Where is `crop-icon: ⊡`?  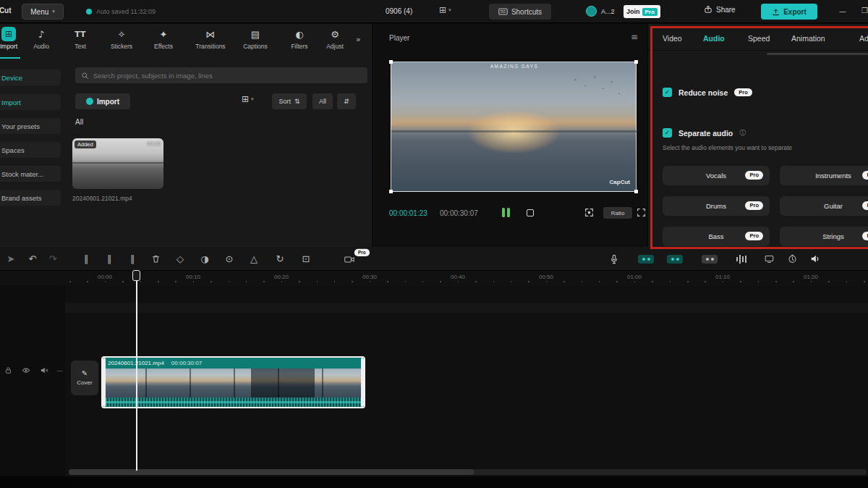 crop-icon: ⊡ is located at coordinates (306, 259).